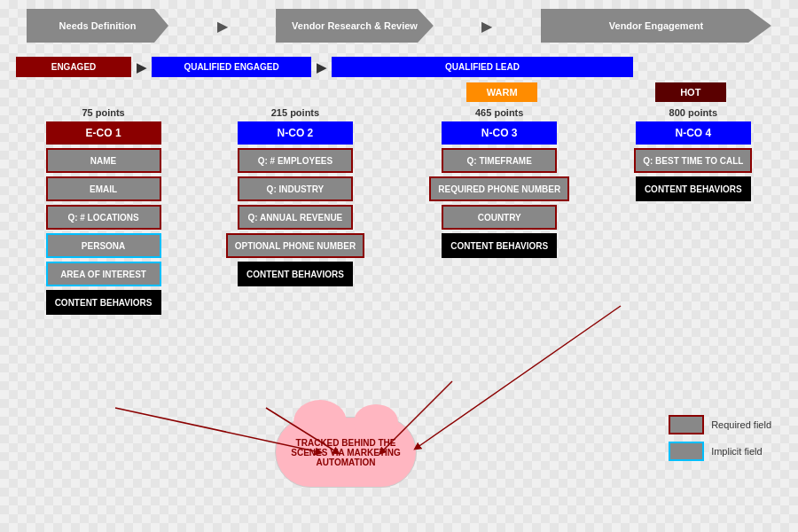  What do you see at coordinates (104, 160) in the screenshot?
I see `field-name: NAME` at bounding box center [104, 160].